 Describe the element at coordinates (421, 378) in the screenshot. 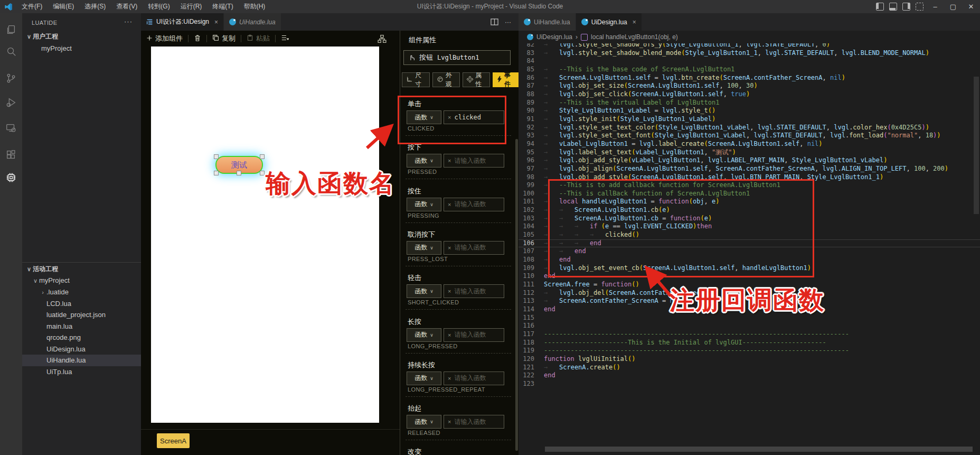

I see `dropdown-label: 函数` at that location.